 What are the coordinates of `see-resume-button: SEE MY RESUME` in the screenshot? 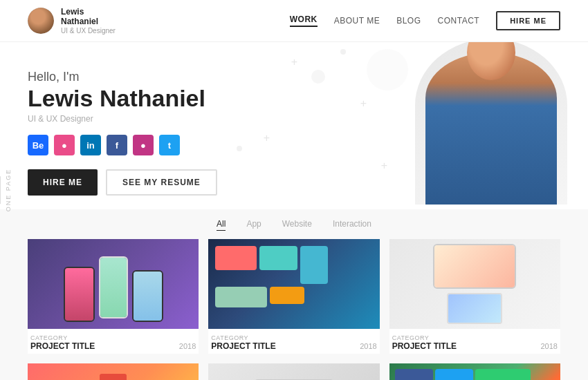 It's located at (162, 182).